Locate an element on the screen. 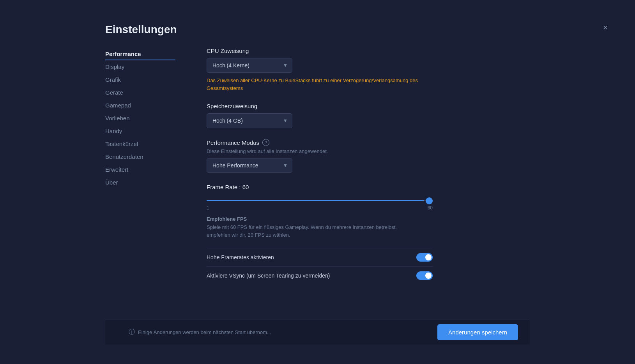 Image resolution: width=635 pixels, height=364 pixels. slider-container: 1 60 is located at coordinates (320, 203).